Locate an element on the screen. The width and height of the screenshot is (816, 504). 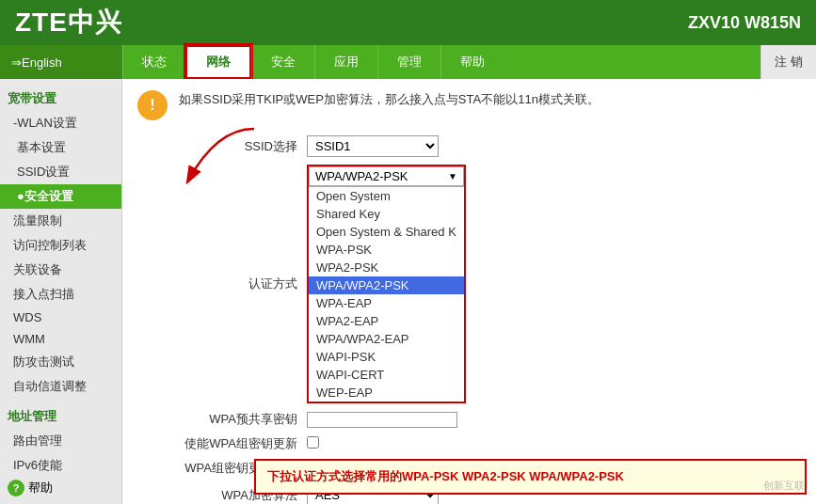
auth-dropdown-list: Open System Shared Key Open System & Sha… is located at coordinates (386, 293).